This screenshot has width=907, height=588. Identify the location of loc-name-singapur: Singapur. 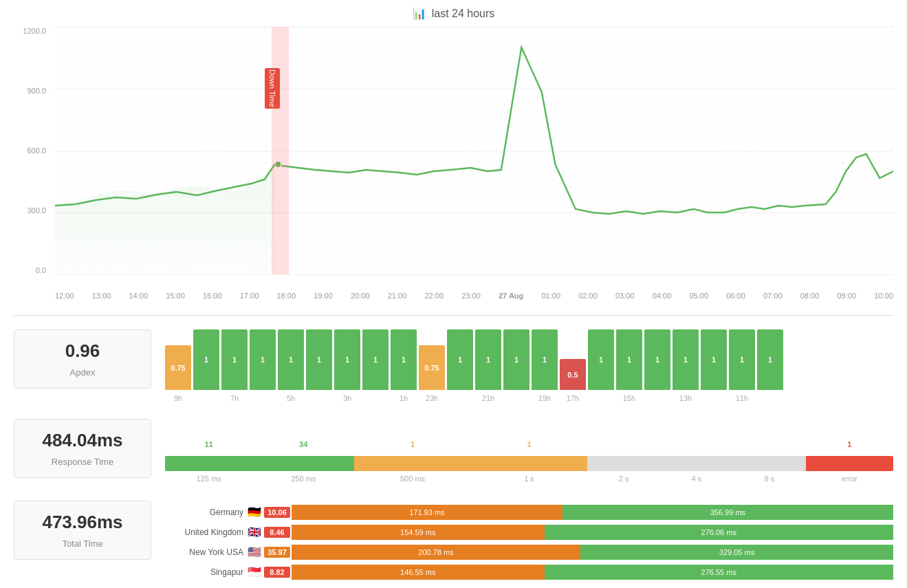
(227, 572).